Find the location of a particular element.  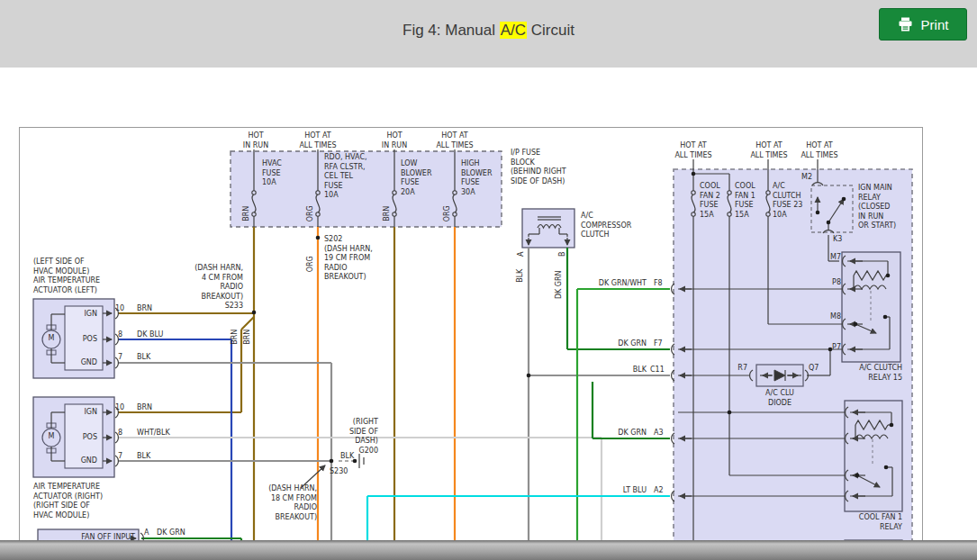

print-button-label: Print is located at coordinates (935, 25).